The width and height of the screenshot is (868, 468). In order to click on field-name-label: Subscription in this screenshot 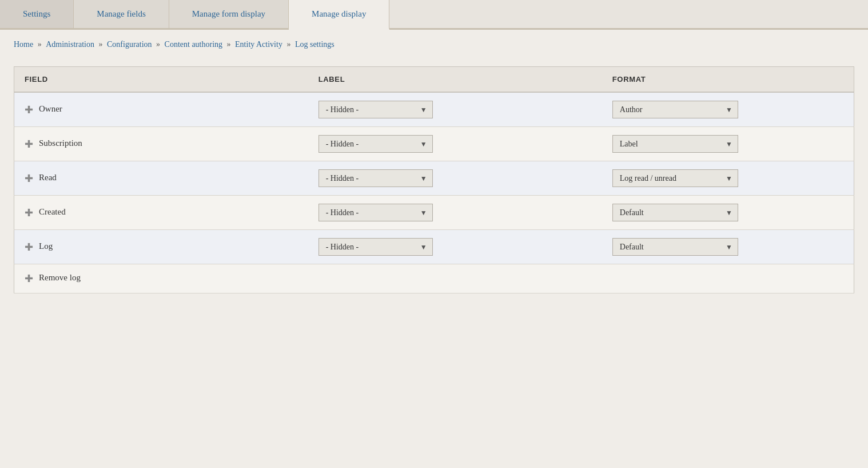, I will do `click(61, 143)`.